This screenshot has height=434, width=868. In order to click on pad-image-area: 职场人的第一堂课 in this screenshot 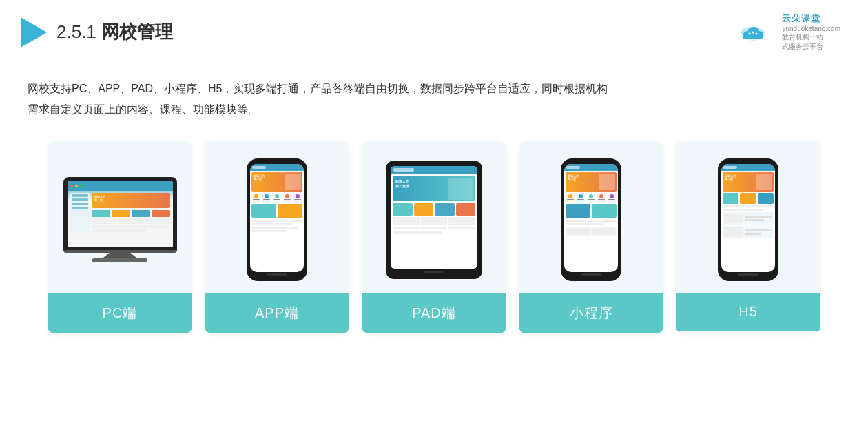, I will do `click(434, 217)`.